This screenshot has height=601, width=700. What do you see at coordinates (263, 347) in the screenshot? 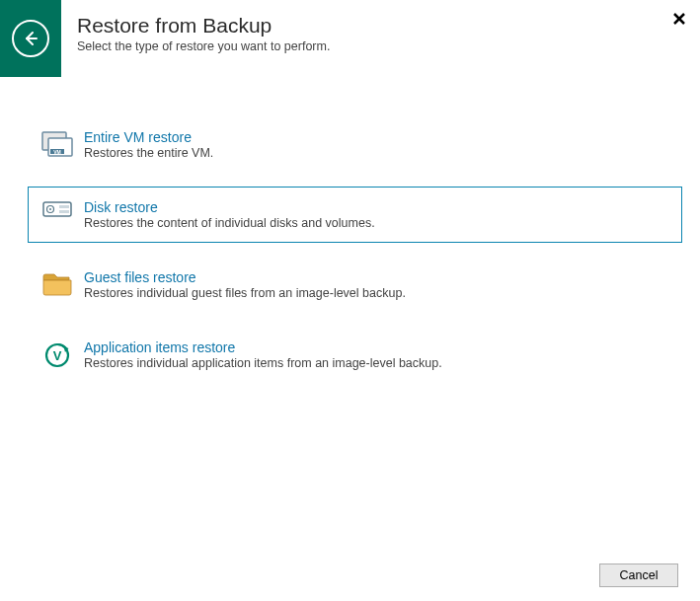
I see `option-title: Application items restore` at bounding box center [263, 347].